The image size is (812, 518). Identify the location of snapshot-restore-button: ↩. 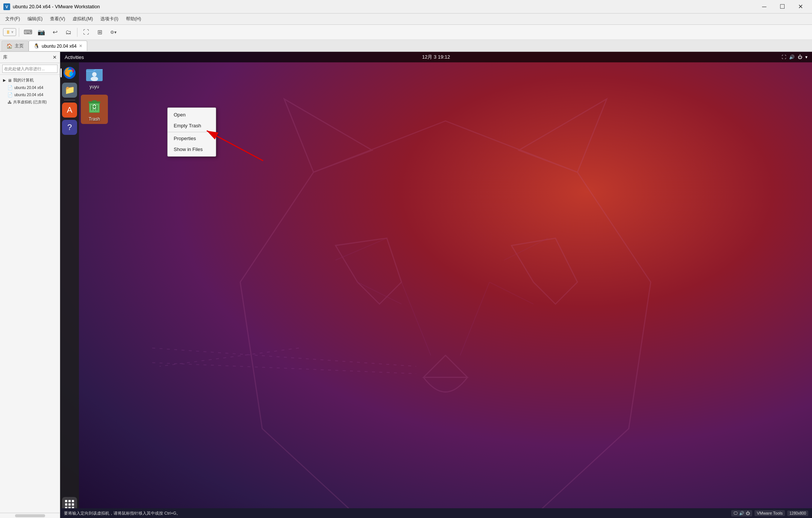
(55, 32).